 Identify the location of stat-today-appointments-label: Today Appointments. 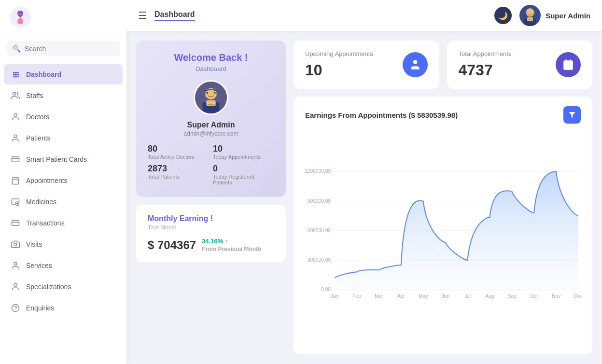
(243, 157).